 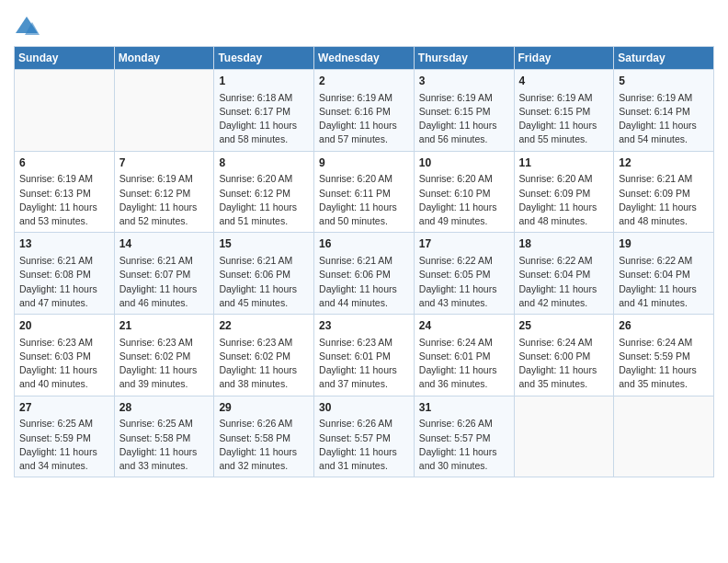 What do you see at coordinates (364, 436) in the screenshot?
I see `week-row-5: 27Sunrise: 6:25 AMSunset: 5:59 PMDayligh…` at bounding box center [364, 436].